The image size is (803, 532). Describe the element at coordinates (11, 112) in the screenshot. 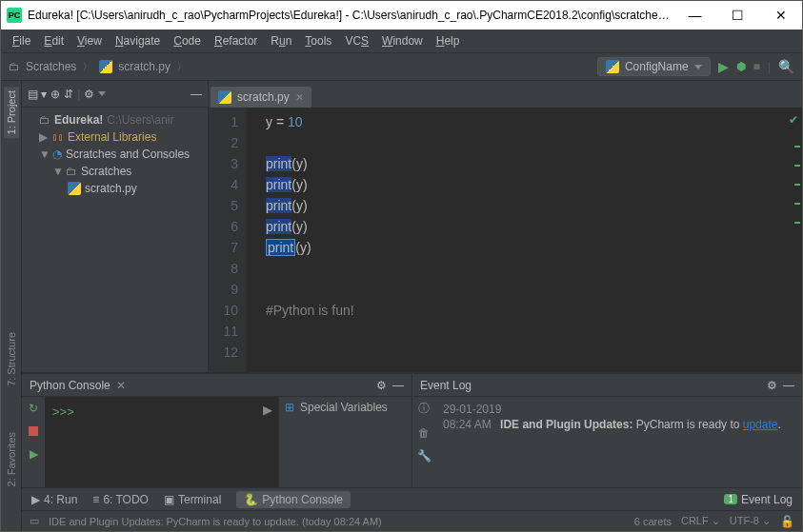

I see `tab-project: 1: Project` at that location.